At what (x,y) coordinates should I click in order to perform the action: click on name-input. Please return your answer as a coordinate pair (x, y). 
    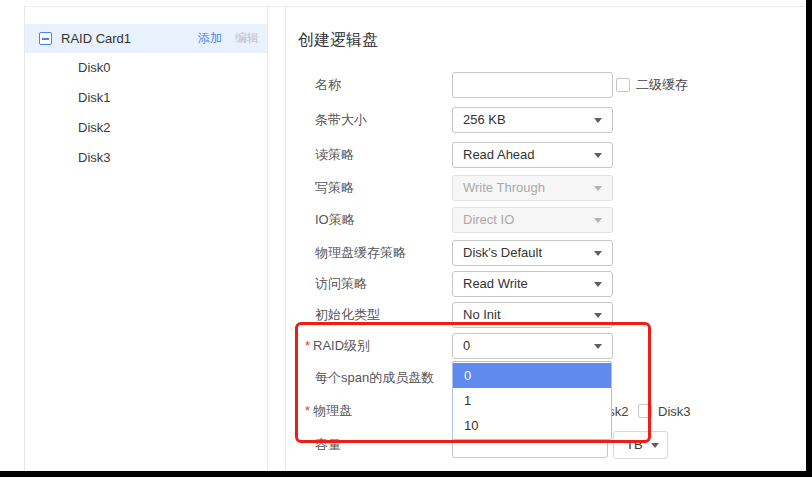
    Looking at the image, I should click on (532, 85).